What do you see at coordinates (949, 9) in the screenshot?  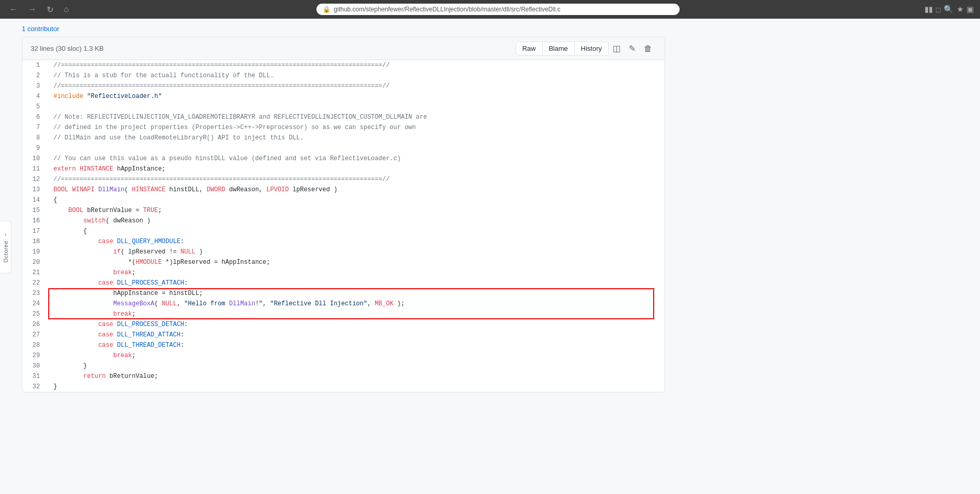 I see `browser-toolbar-icons: ▮▮ □ 🔍 ★ ▣` at bounding box center [949, 9].